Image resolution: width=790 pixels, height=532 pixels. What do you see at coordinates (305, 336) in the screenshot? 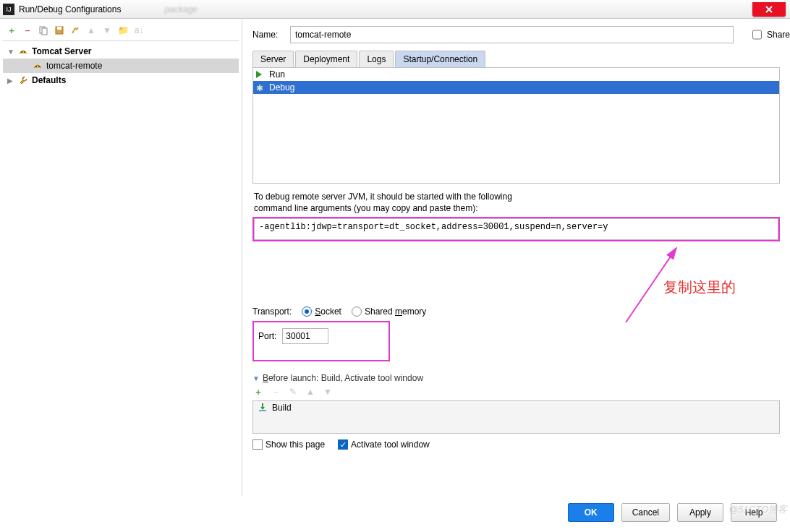
I see `port-input` at bounding box center [305, 336].